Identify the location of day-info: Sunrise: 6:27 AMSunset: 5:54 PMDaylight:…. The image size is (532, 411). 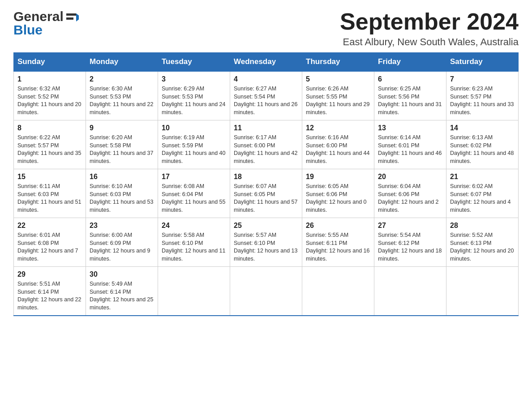
(266, 101).